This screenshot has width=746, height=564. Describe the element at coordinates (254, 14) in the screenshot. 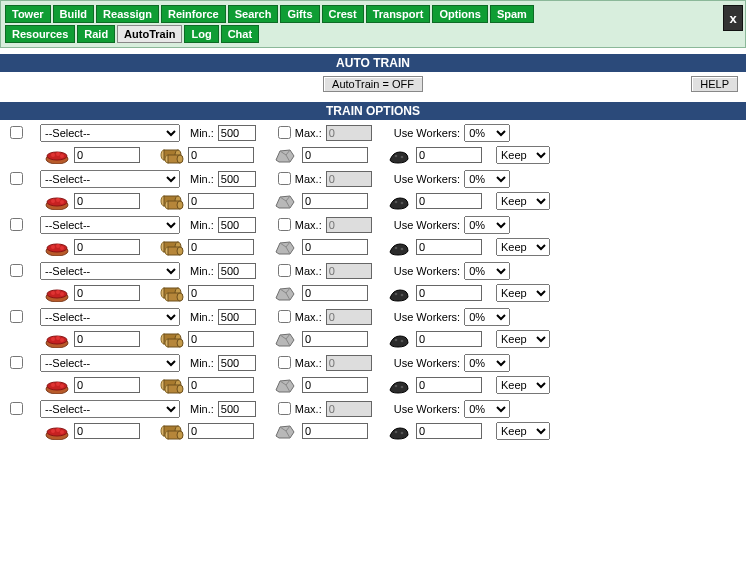

I see `nav-search: Search` at that location.